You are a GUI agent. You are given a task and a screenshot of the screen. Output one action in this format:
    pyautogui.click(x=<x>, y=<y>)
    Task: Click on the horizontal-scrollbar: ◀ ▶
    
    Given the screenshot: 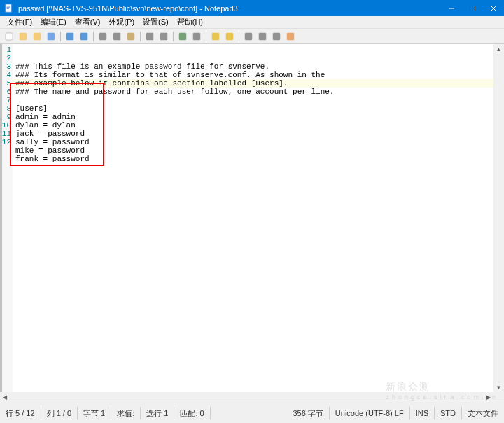 What is the action you would take?
    pyautogui.click(x=246, y=398)
    